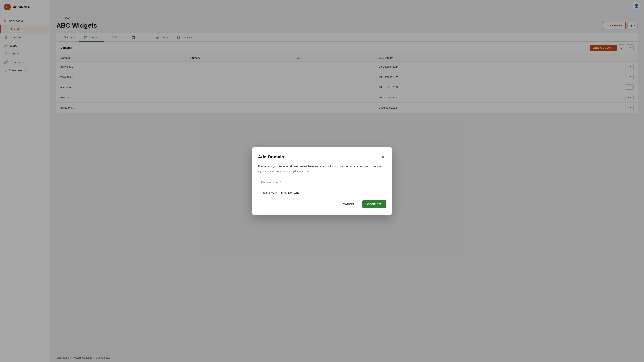 This screenshot has width=644, height=362. What do you see at coordinates (322, 182) in the screenshot?
I see `domain-name-field-group: Domain Name *` at bounding box center [322, 182].